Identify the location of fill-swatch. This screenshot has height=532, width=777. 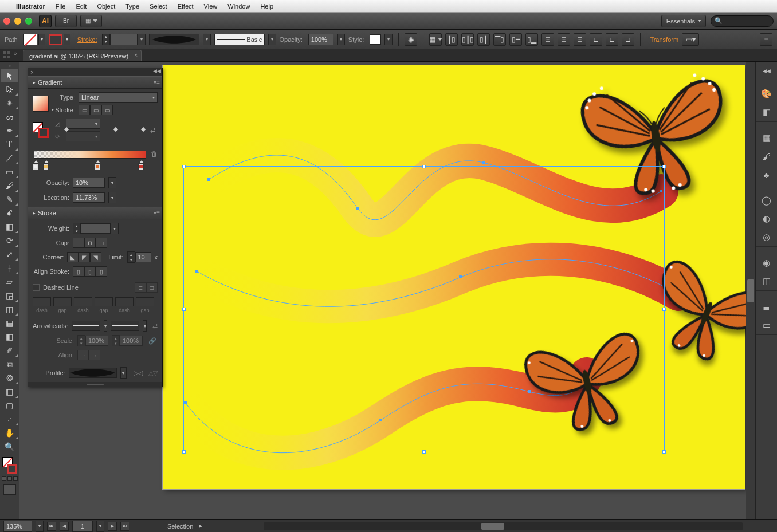
(30, 40).